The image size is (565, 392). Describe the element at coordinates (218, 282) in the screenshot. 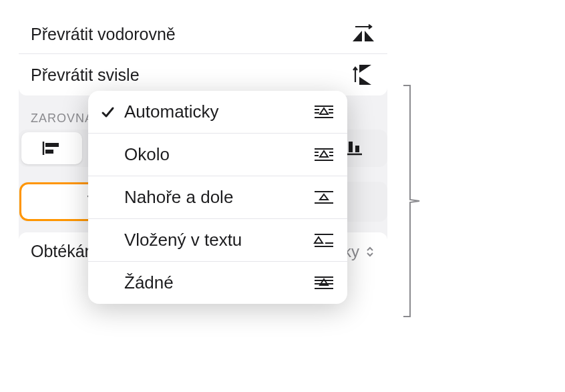

I see `wrap-option-none: Žádné` at that location.